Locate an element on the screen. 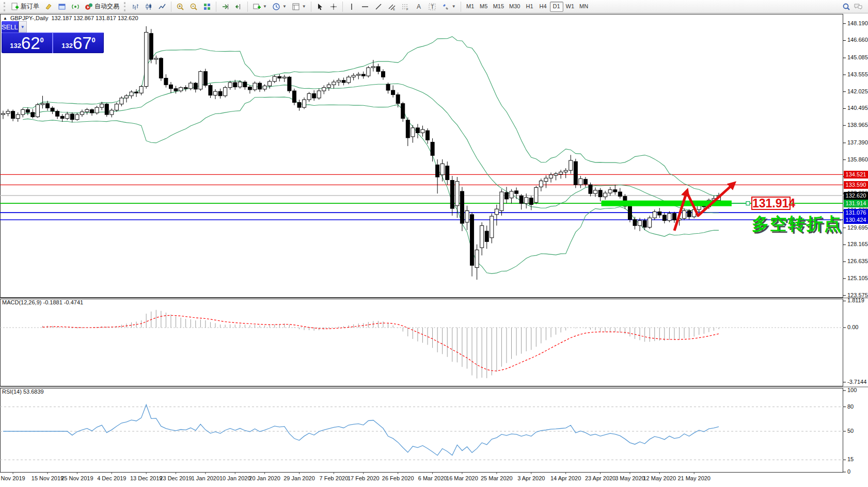  line-chart-icon is located at coordinates (162, 7).